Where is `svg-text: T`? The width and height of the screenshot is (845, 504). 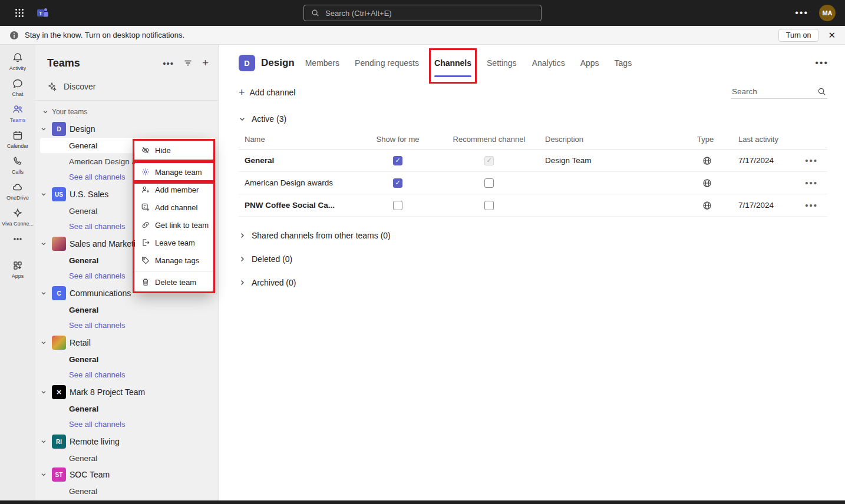 svg-text: T is located at coordinates (41, 14).